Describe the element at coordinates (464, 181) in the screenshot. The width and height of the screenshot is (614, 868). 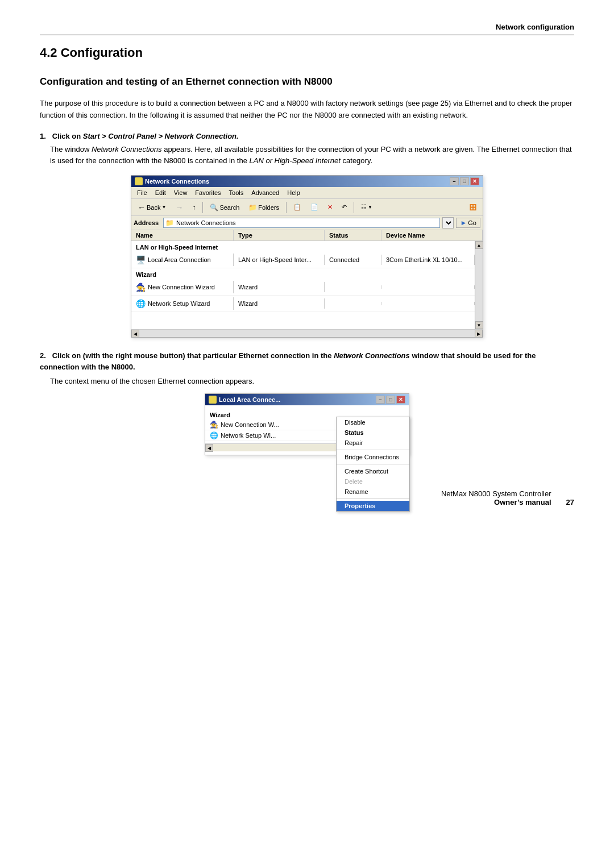
I see `restore-button: □` at that location.